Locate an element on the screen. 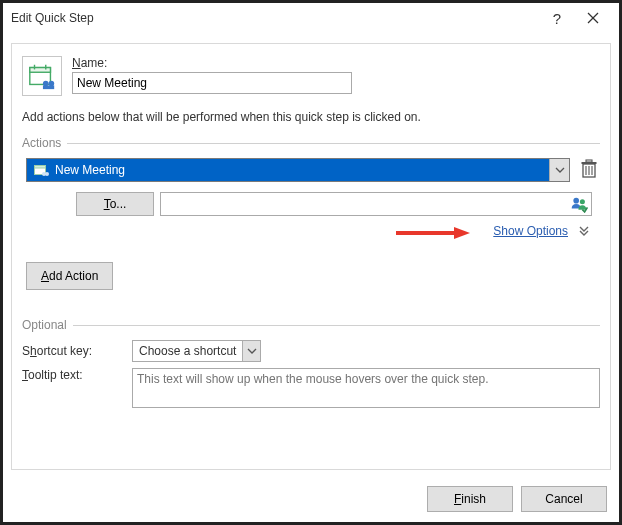 The height and width of the screenshot is (525, 622). close-button is located at coordinates (593, 18).